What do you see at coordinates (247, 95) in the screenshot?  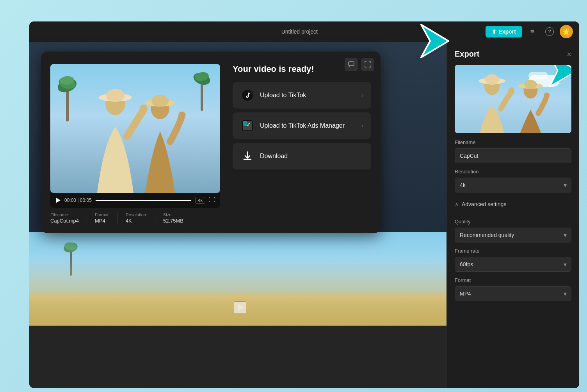 I see `tiktok-icon` at bounding box center [247, 95].